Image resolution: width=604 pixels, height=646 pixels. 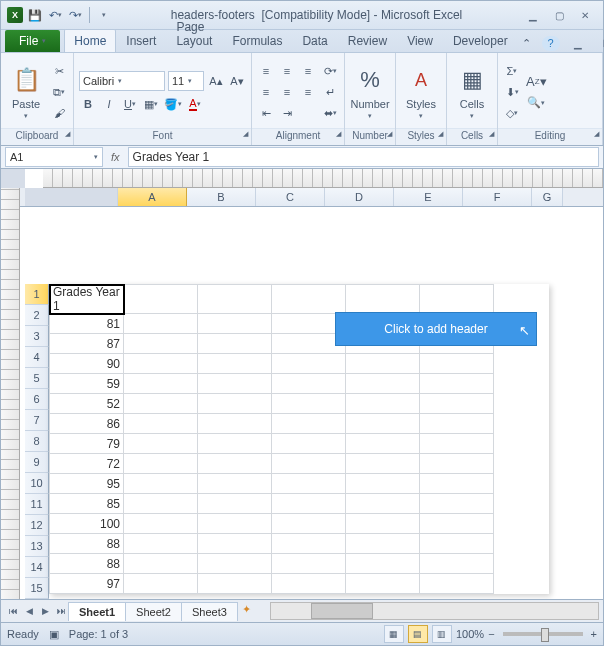 What do you see at coordinates (87, 524) in the screenshot?
I see `cell: 100` at bounding box center [87, 524].